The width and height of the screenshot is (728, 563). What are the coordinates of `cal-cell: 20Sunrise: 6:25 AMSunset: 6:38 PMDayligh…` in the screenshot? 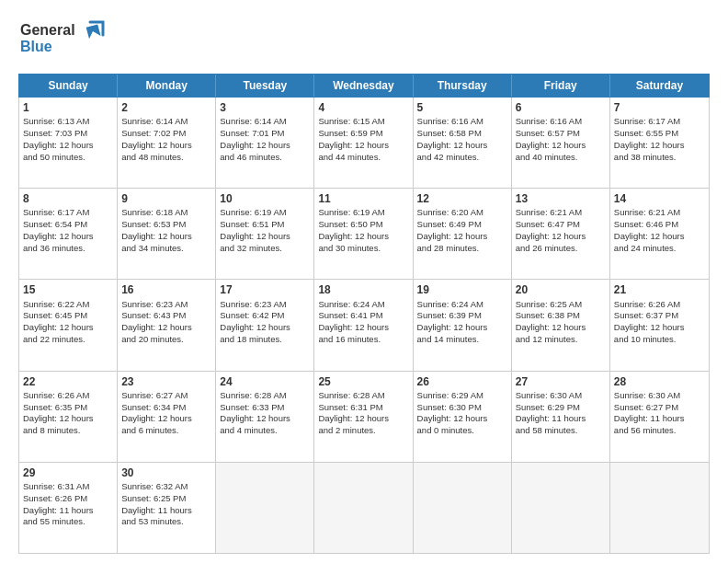 It's located at (561, 325).